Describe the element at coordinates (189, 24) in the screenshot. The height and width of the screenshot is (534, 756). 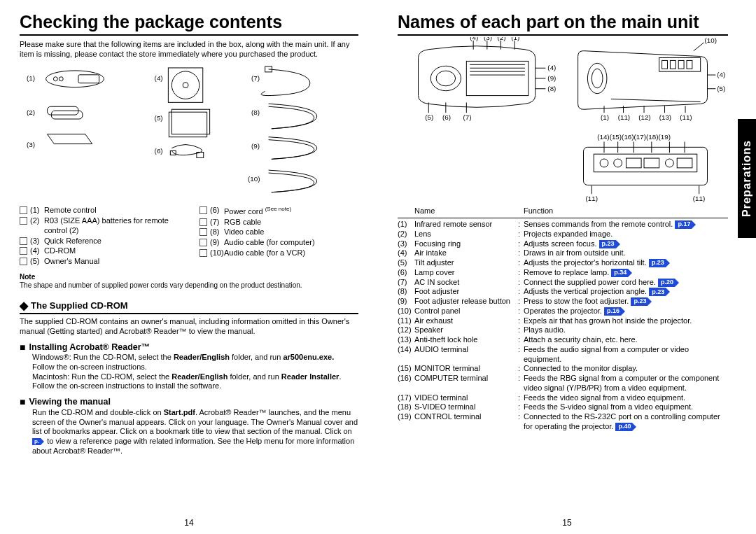
I see `page-title-left: Checking the package contents` at that location.